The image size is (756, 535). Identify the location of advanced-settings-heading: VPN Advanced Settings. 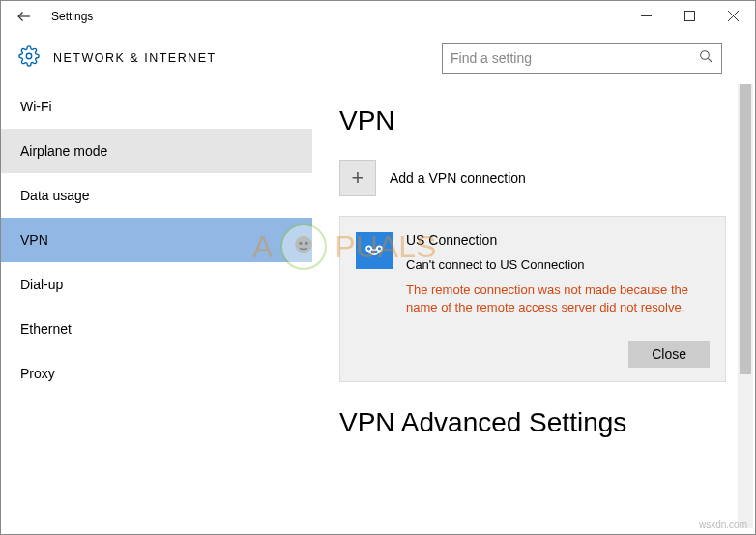
(533, 423).